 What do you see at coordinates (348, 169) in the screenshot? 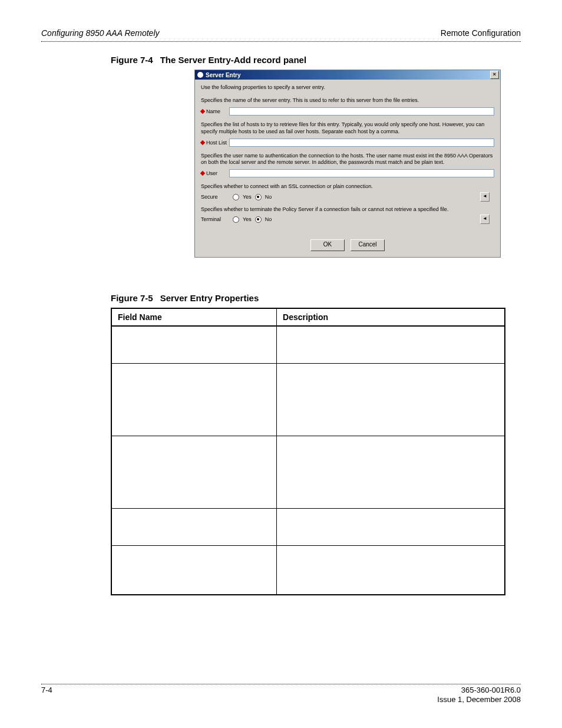
I see `dialog-body: Use the following properties to specify …` at bounding box center [348, 169].